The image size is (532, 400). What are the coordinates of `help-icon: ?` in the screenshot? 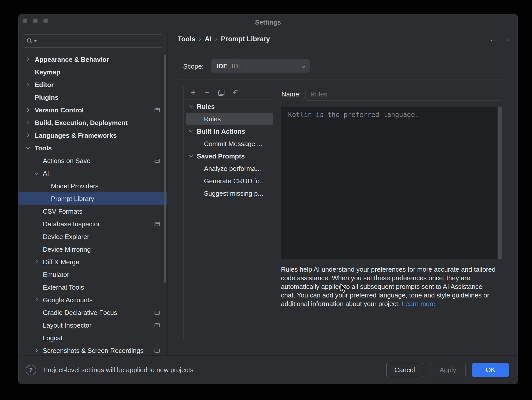 It's located at (31, 370).